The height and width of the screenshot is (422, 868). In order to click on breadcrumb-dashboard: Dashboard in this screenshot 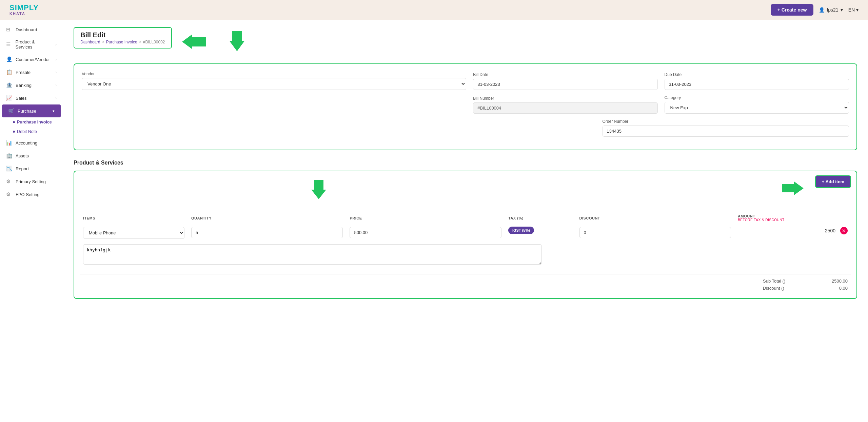, I will do `click(90, 42)`.